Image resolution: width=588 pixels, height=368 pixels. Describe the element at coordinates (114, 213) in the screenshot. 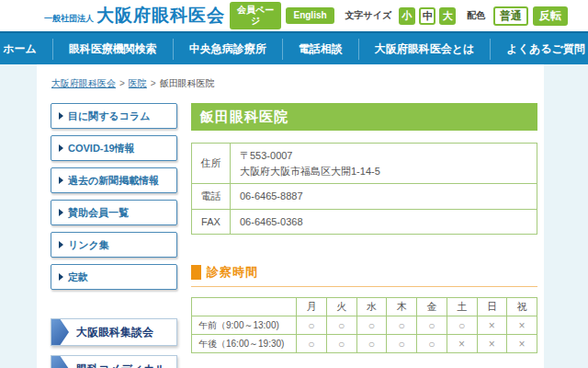

I see `sidebar-item-supporting-members: 賛助会員一覧` at that location.